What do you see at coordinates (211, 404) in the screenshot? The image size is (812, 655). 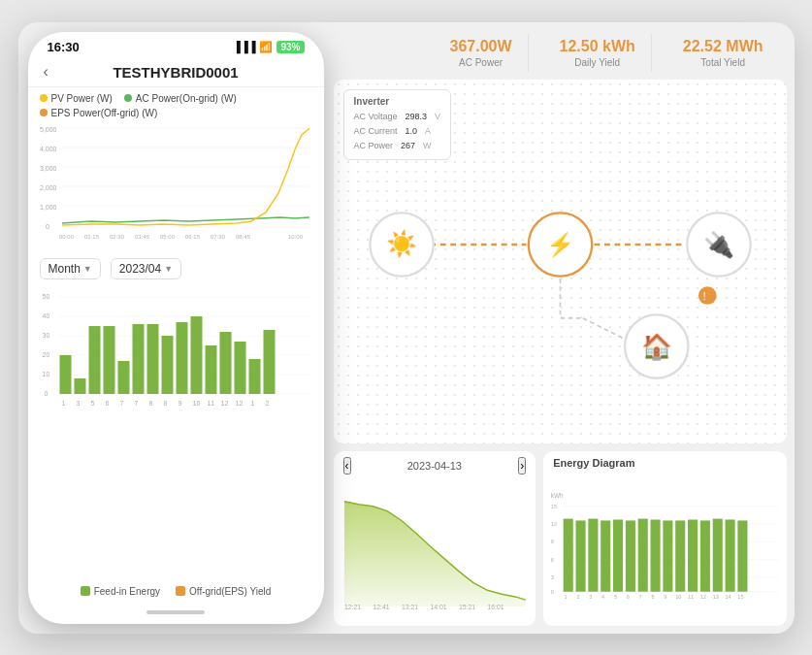 I see `svg-text: 11` at bounding box center [211, 404].